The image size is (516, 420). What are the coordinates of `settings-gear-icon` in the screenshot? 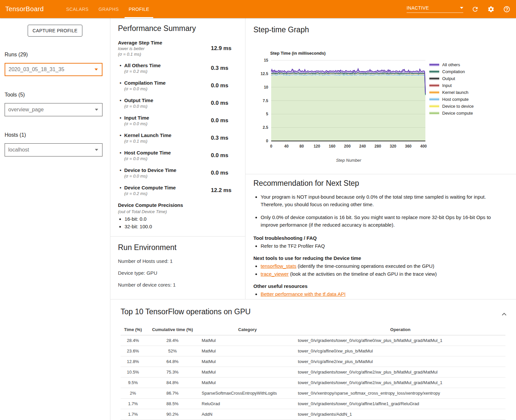 It's located at (491, 9).